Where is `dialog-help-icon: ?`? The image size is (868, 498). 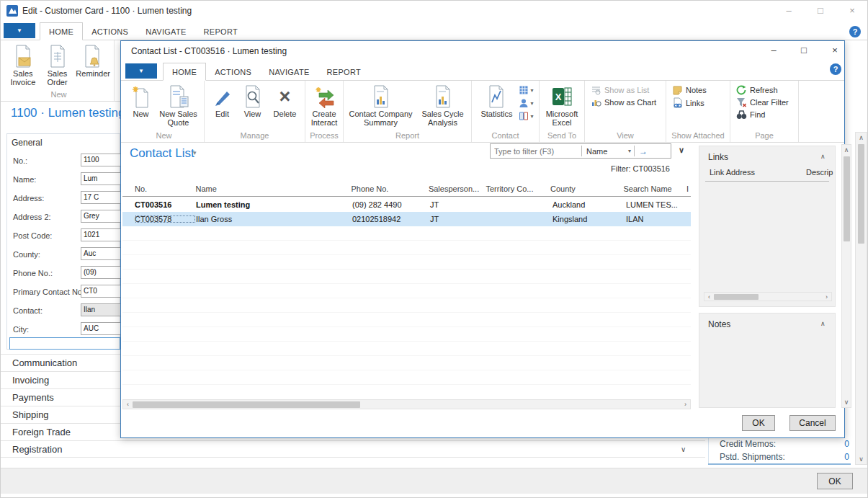
dialog-help-icon: ? is located at coordinates (836, 69).